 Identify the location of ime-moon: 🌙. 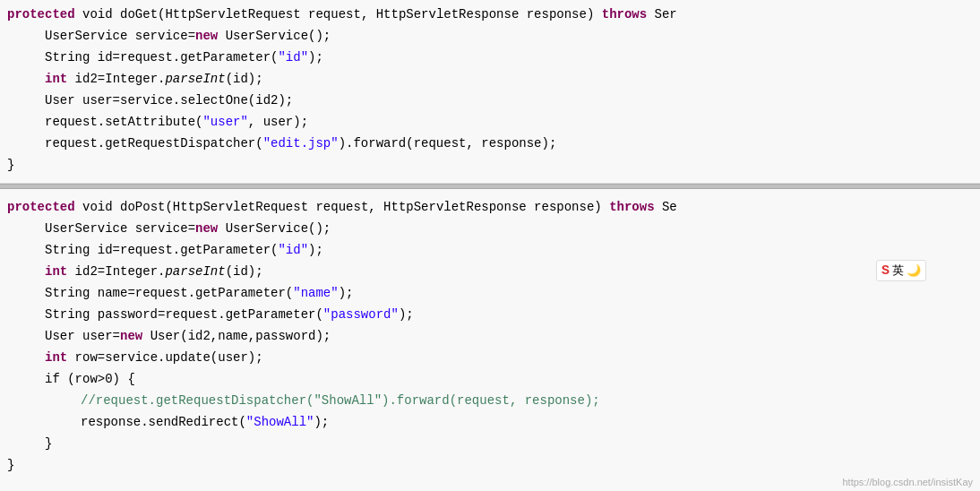
(914, 271).